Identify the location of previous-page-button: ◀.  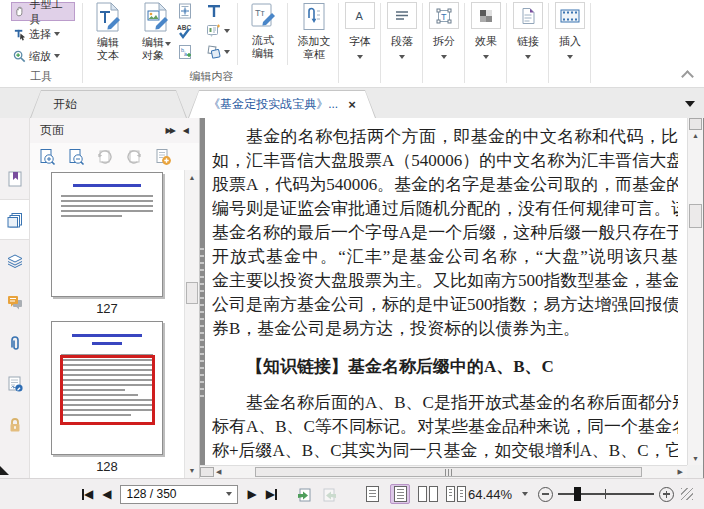
(106, 494).